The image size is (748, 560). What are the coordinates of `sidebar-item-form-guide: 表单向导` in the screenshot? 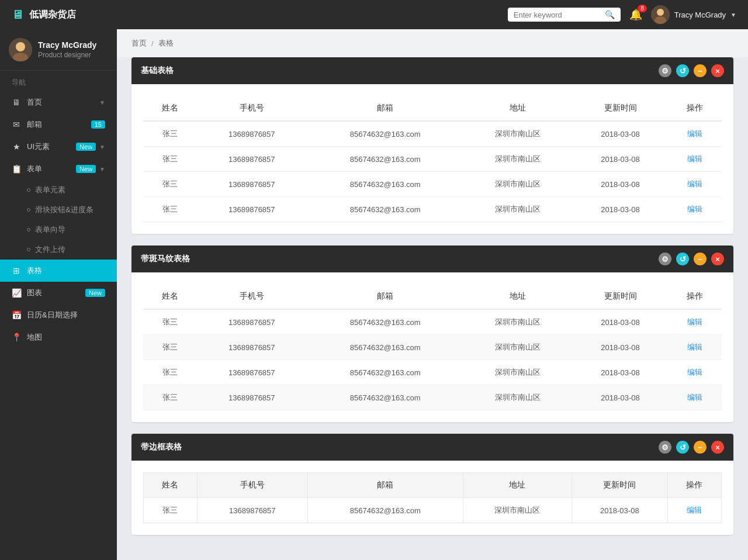 It's located at (58, 230).